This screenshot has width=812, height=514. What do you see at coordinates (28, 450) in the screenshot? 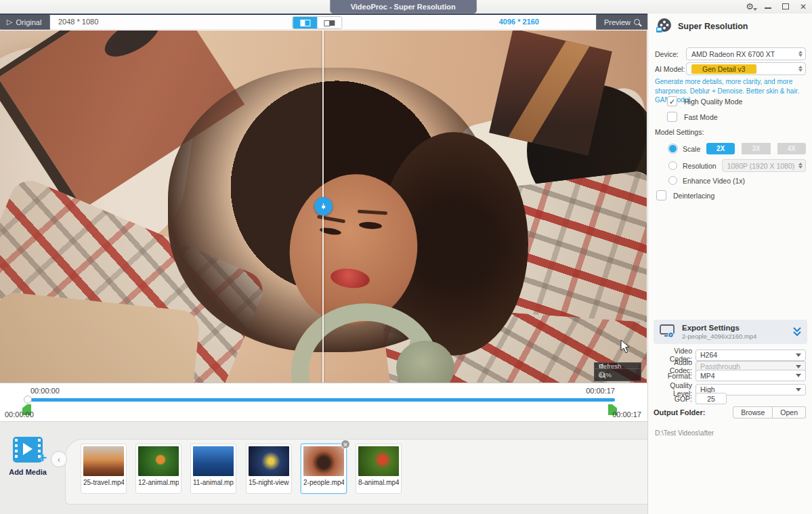
I see `add-media-icon: +` at bounding box center [28, 450].